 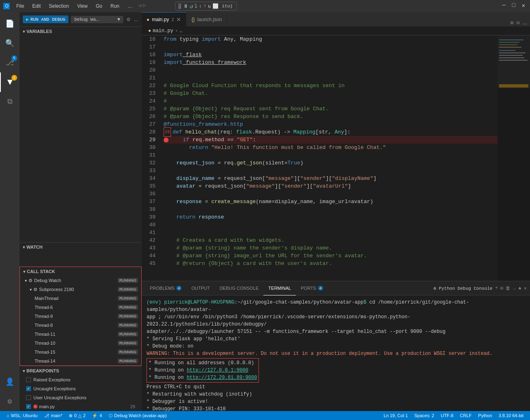 I want to click on call-stack-item-thread8: Thread-8 RUNNING, so click(x=81, y=325).